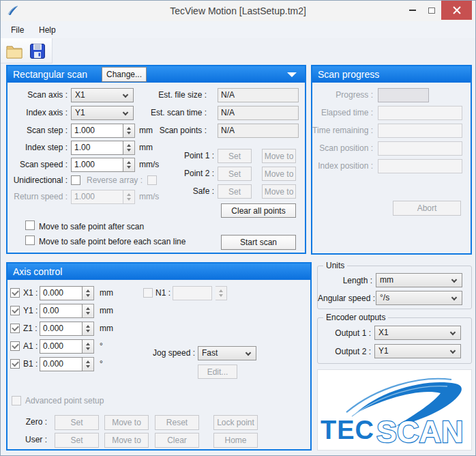  Describe the element at coordinates (432, 11) in the screenshot. I see `maximize-icon` at that location.